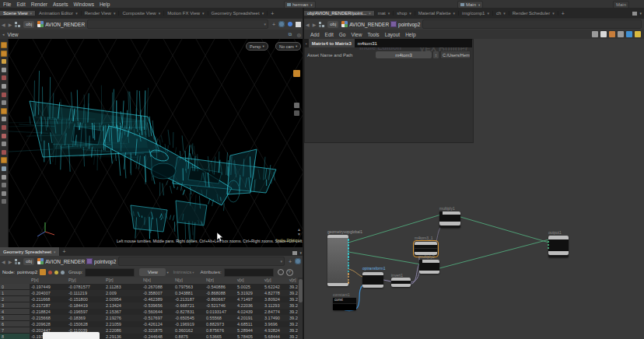 This screenshot has width=644, height=339. Describe the element at coordinates (4, 128) in the screenshot. I see `falloff-icon` at that location.